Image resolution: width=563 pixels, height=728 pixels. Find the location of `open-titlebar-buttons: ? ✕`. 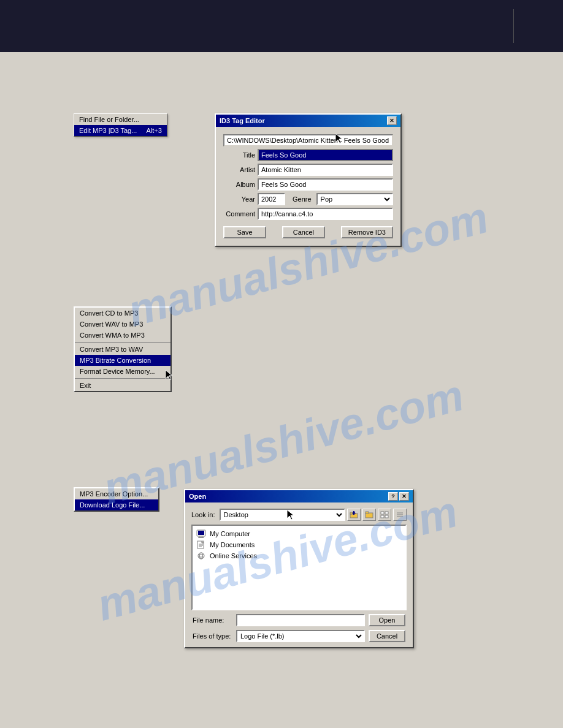

open-titlebar-buttons: ? ✕ is located at coordinates (399, 496).